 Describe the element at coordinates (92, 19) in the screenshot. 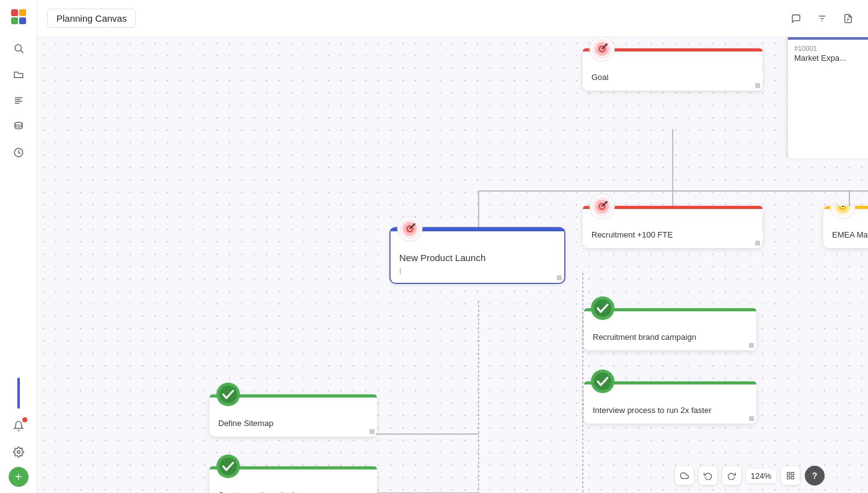

I see `canvas-title: Planning Canvas` at that location.